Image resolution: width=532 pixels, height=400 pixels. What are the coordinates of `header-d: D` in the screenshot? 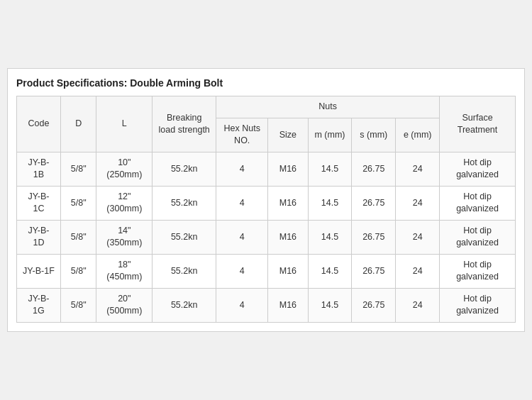 It's located at (78, 125).